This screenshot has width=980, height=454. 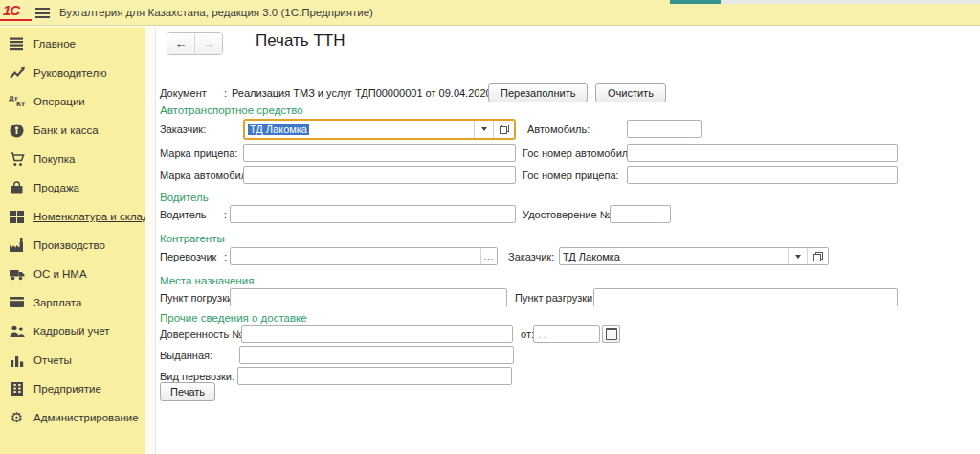 What do you see at coordinates (527, 334) in the screenshot?
I see `poa-date-label: от:` at bounding box center [527, 334].